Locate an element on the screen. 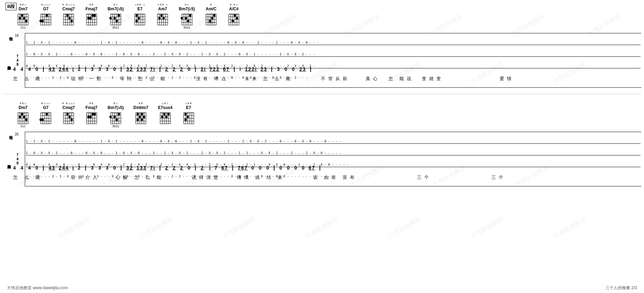  bn-3-1: 3 is located at coordinates (93, 168).